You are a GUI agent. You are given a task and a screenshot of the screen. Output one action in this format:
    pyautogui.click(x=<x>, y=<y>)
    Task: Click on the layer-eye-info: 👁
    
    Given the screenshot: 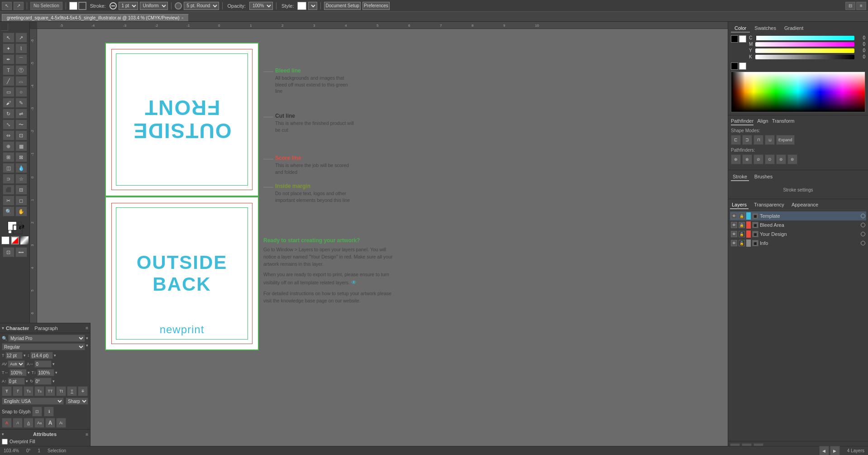 What is the action you would take?
    pyautogui.click(x=734, y=243)
    